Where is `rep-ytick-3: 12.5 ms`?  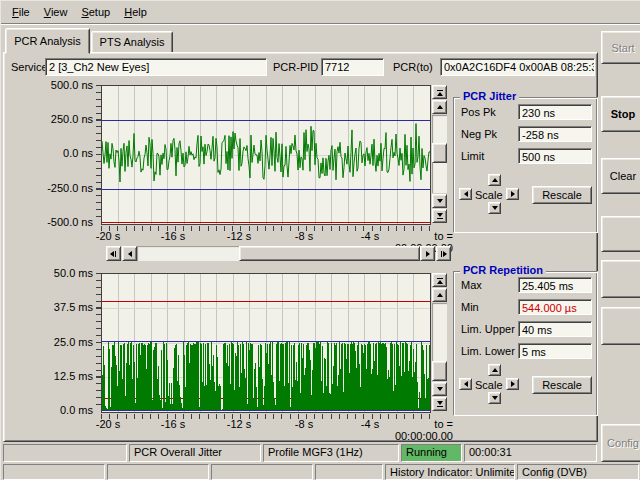
rep-ytick-3: 12.5 ms is located at coordinates (59, 376).